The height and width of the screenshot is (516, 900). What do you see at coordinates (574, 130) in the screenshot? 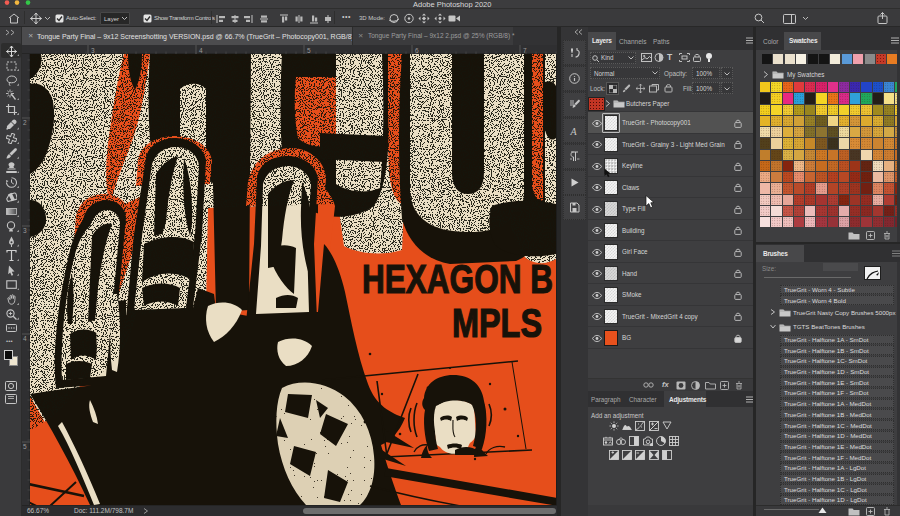
I see `svg-text: A` at bounding box center [574, 130].